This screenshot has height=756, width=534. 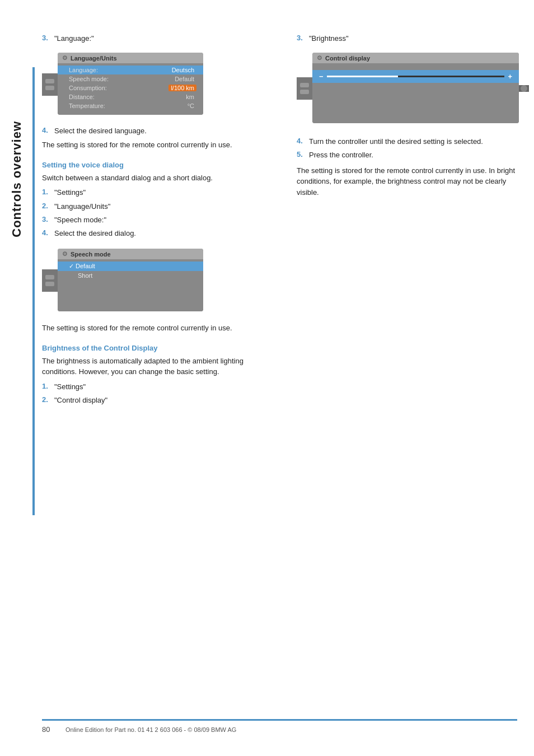 I want to click on step-3-text: "Language:", so click(x=74, y=39).